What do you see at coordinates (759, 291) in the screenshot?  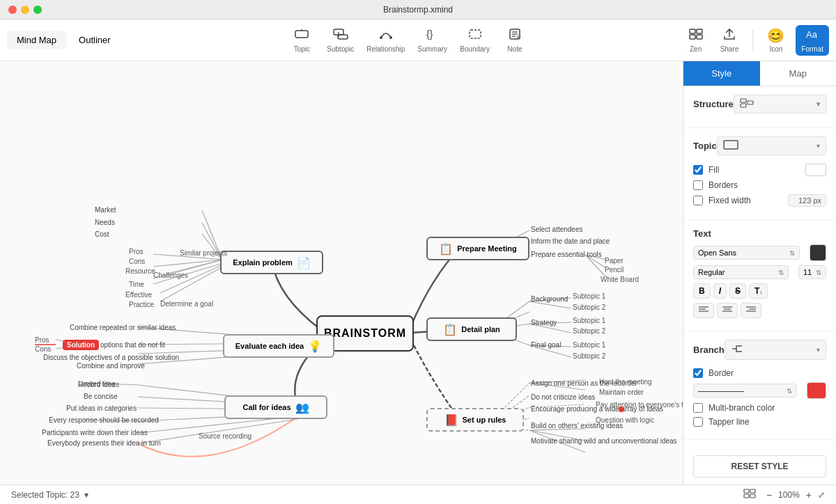 I see `format-buttons-row: B I S T↓` at bounding box center [759, 291].